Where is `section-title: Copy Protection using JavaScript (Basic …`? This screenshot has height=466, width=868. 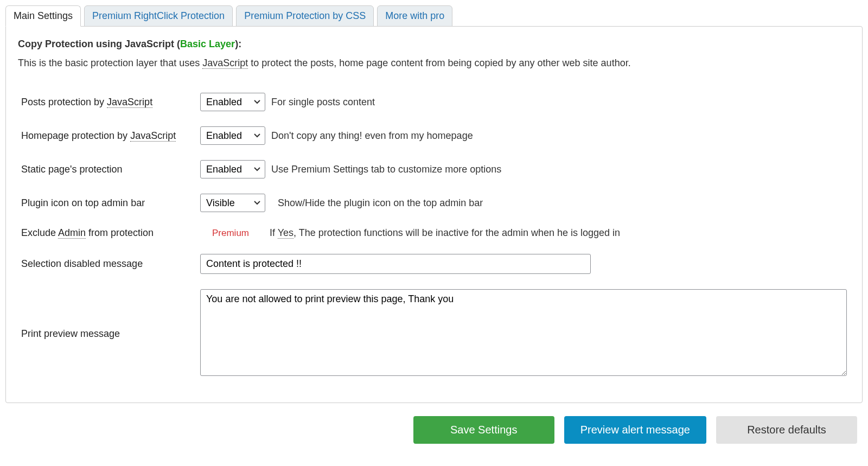
section-title: Copy Protection using JavaScript (Basic … is located at coordinates (434, 44).